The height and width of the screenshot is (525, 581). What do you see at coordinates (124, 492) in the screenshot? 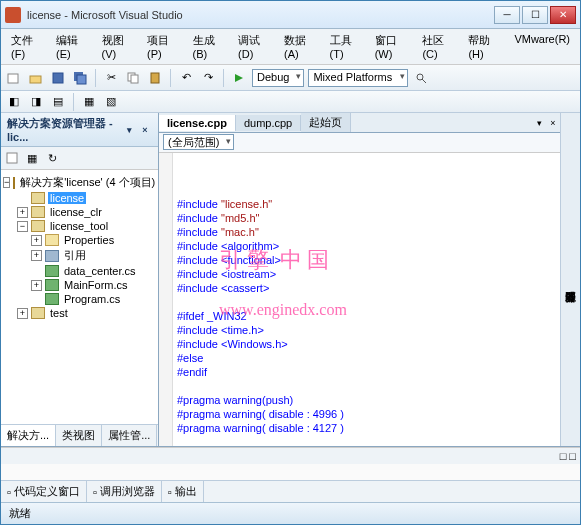
I see `bottom-tab: ▫调用浏览器` at bounding box center [124, 492].